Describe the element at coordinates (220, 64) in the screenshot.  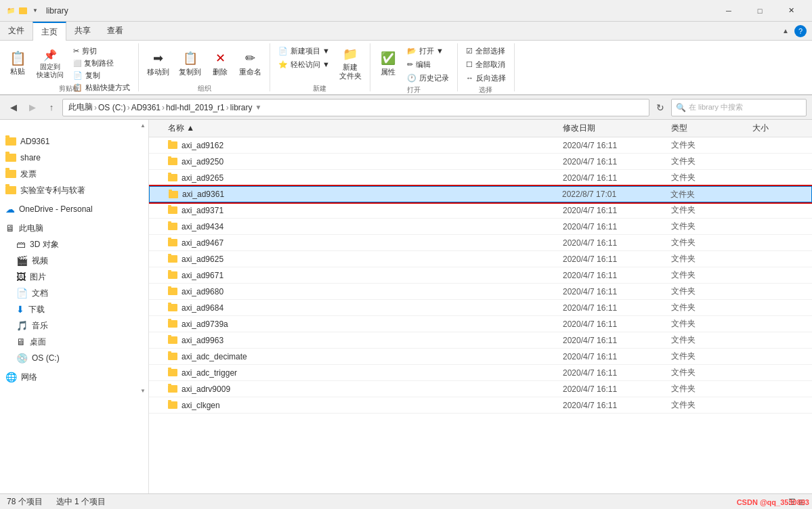
I see `delete-button: ✕ 删除` at that location.